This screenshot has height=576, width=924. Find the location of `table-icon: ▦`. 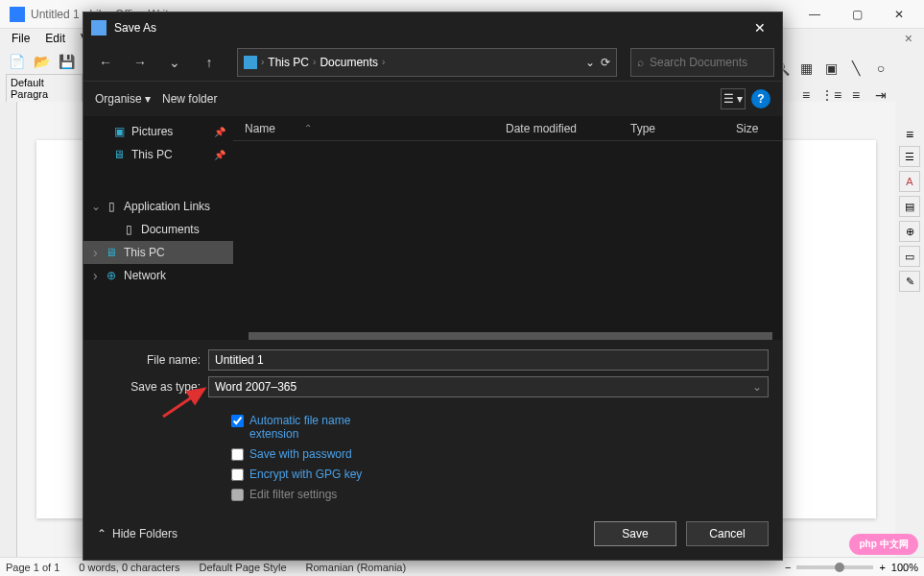

table-icon: ▦ is located at coordinates (806, 68).